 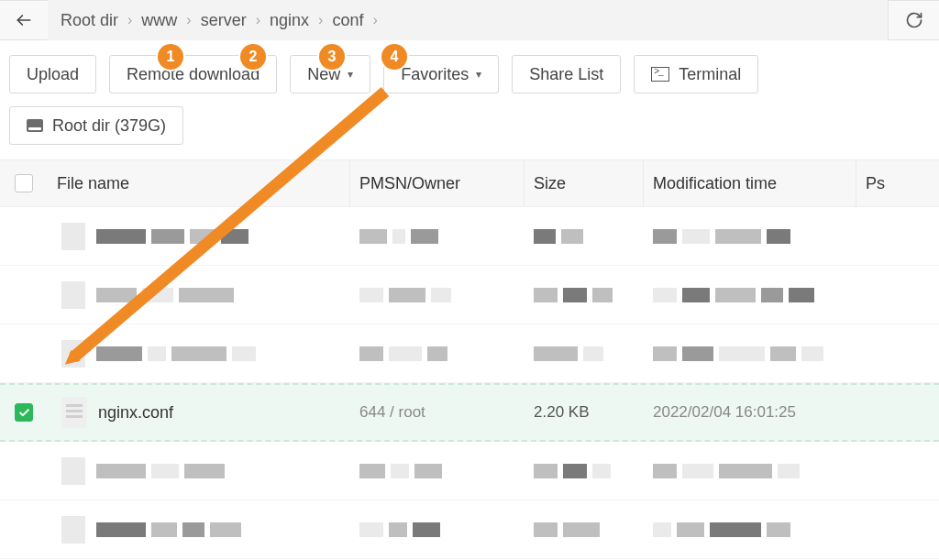 I want to click on file-size: 2.20 KB, so click(x=584, y=412).